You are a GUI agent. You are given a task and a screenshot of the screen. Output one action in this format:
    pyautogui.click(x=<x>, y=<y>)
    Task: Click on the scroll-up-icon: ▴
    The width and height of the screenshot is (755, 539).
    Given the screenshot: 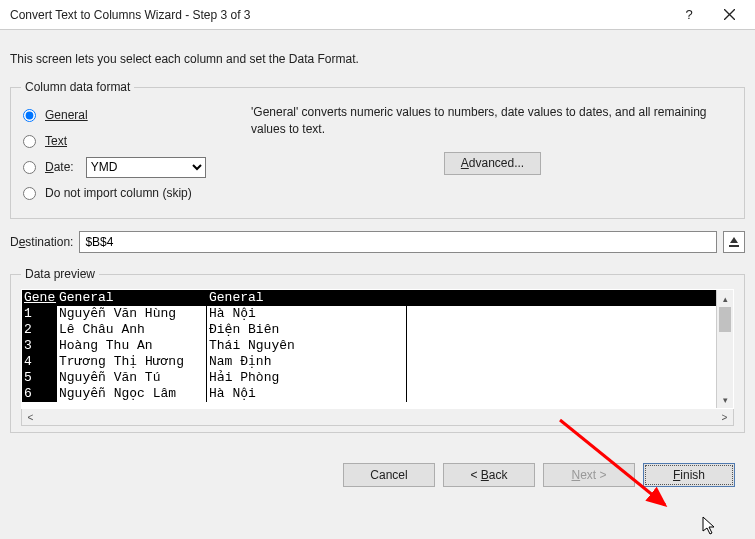 What is the action you would take?
    pyautogui.click(x=725, y=298)
    